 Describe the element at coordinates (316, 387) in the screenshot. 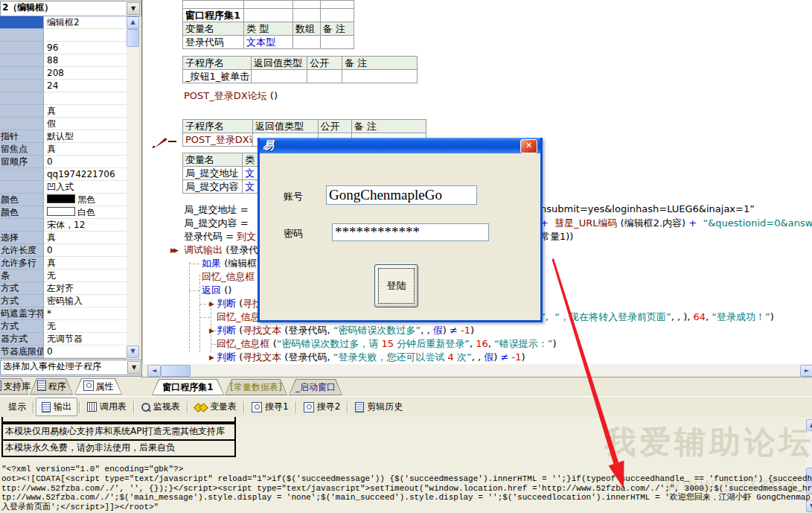

I see `tab-_启动窗口: _启动窗口` at that location.